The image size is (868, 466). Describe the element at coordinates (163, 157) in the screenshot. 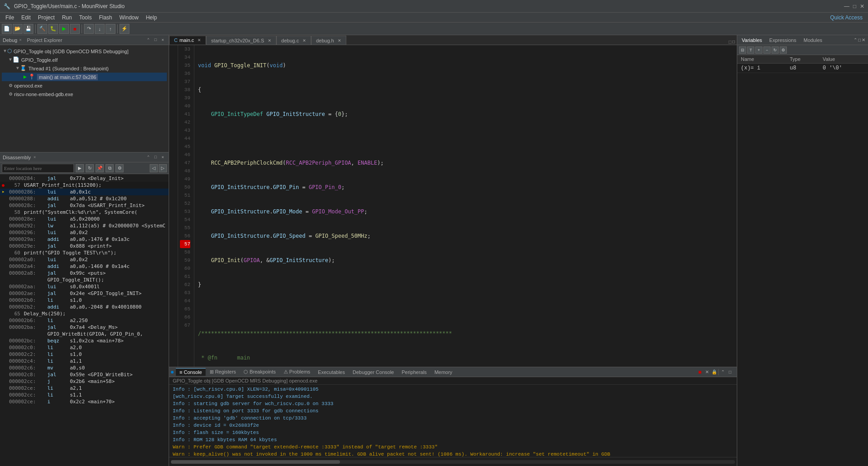

I see `disasm-close: ✕` at that location.